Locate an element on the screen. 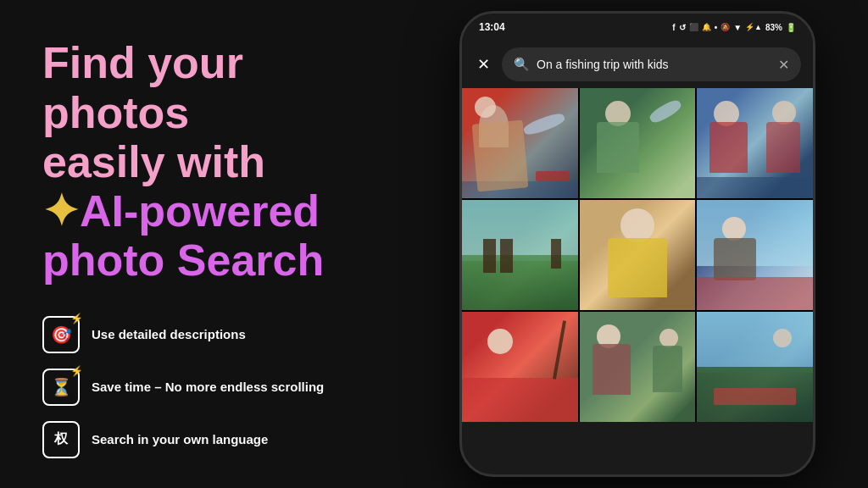 This screenshot has width=868, height=488. wifi-icon: ▼ is located at coordinates (737, 27).